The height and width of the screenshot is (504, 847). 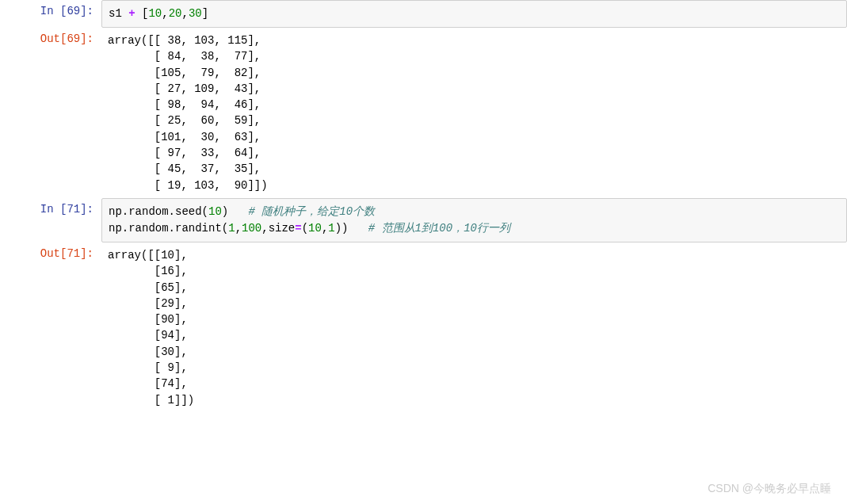 What do you see at coordinates (51, 113) in the screenshot?
I see `output-prompt: Out[69]:` at bounding box center [51, 113].